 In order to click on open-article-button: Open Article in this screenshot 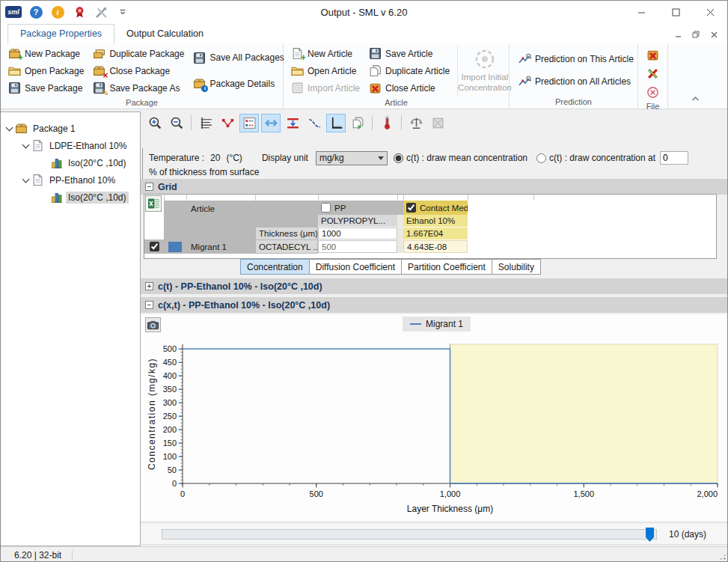, I will do `click(325, 70)`.